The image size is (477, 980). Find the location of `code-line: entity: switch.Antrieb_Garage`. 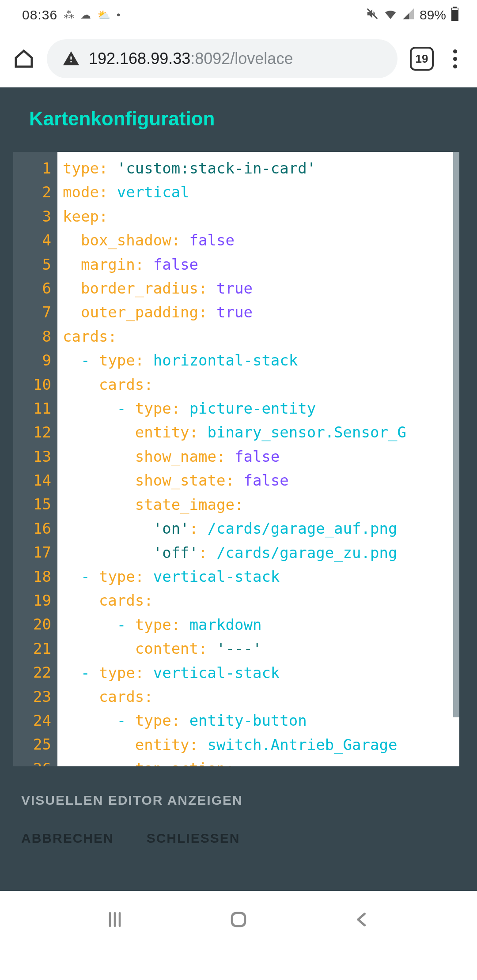

code-line: entity: switch.Antrieb_Garage is located at coordinates (261, 745).